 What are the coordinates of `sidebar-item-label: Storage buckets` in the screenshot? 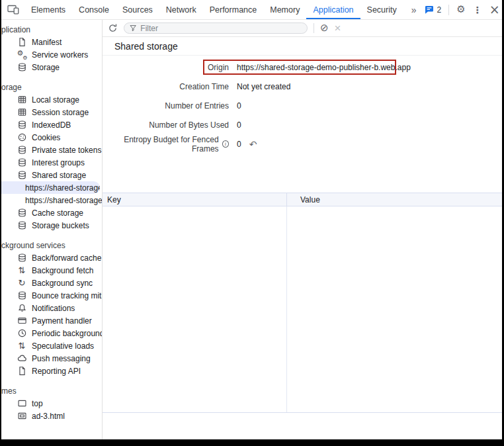 It's located at (61, 226).